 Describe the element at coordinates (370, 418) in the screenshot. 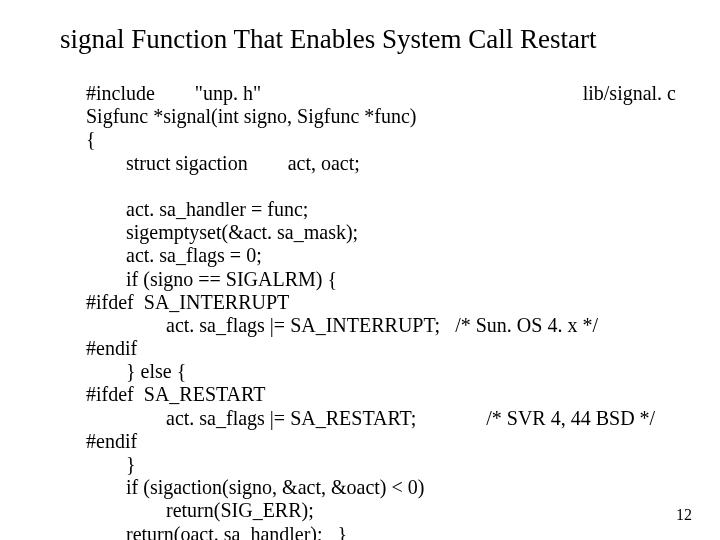

I see `code-line: act. sa_flags |= SA_RESTART; /* SVR 4, 4…` at that location.